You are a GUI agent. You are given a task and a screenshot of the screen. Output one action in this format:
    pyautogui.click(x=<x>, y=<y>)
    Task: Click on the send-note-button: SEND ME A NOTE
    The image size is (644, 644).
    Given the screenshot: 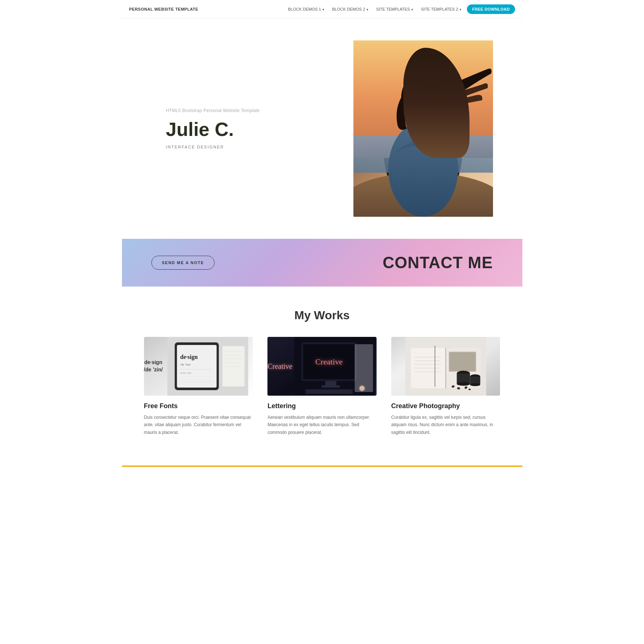 What is the action you would take?
    pyautogui.click(x=183, y=263)
    